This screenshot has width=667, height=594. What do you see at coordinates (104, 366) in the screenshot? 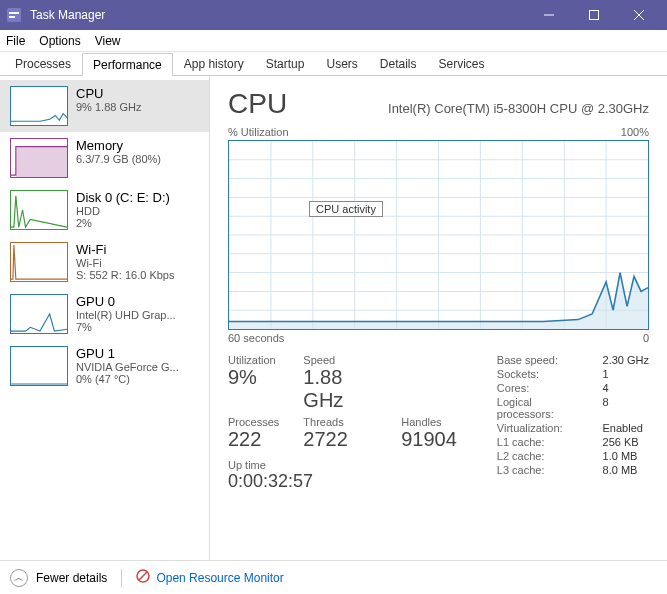
I see `sidebar-item-gpu1: GPU 1 NVIDIA GeForce G... 0% (47 °C)` at bounding box center [104, 366].